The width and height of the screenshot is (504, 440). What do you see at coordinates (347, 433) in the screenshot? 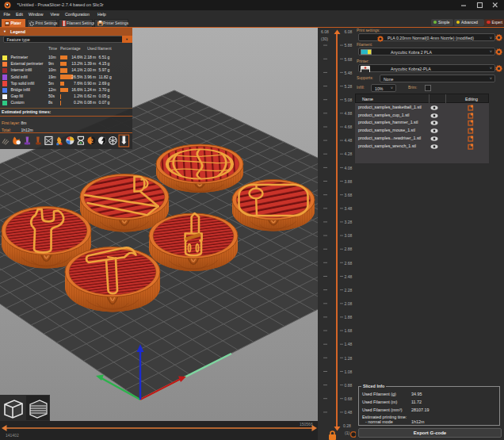
I see `svg-text: (1)` at bounding box center [347, 433].